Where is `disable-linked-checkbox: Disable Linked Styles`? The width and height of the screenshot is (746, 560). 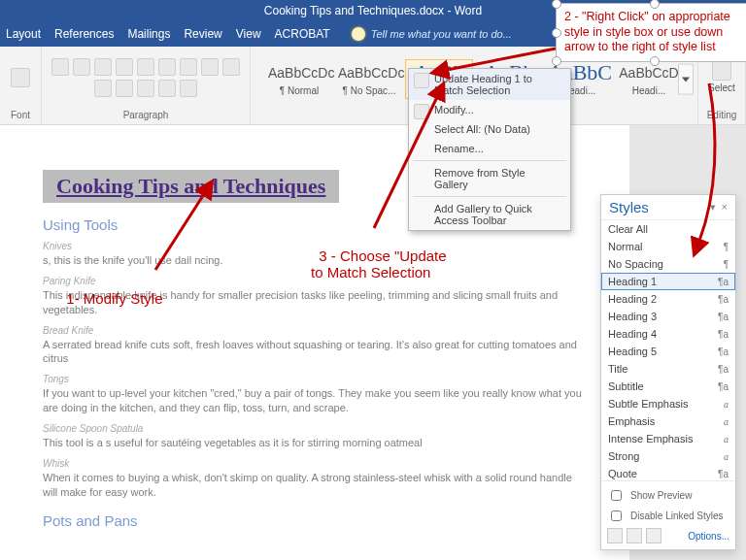
disable-linked-checkbox: Disable Linked Styles is located at coordinates (668, 516).